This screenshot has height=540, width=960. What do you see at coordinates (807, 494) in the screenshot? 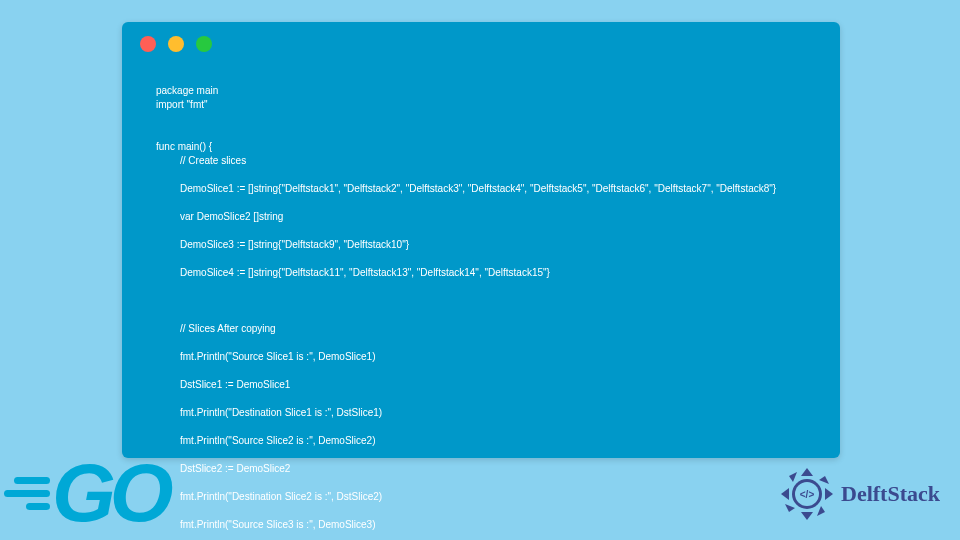
I see `delftstack-badge-icon: </>` at bounding box center [807, 494].